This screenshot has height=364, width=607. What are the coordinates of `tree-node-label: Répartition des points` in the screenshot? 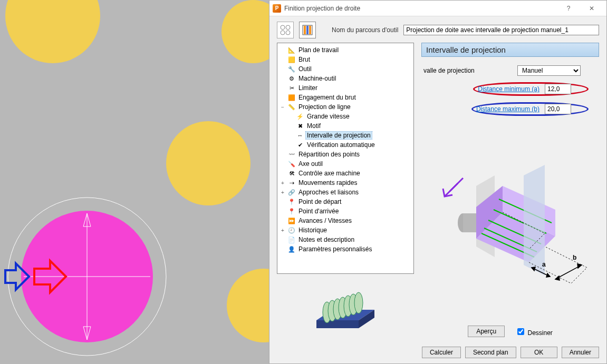 It's located at (329, 154).